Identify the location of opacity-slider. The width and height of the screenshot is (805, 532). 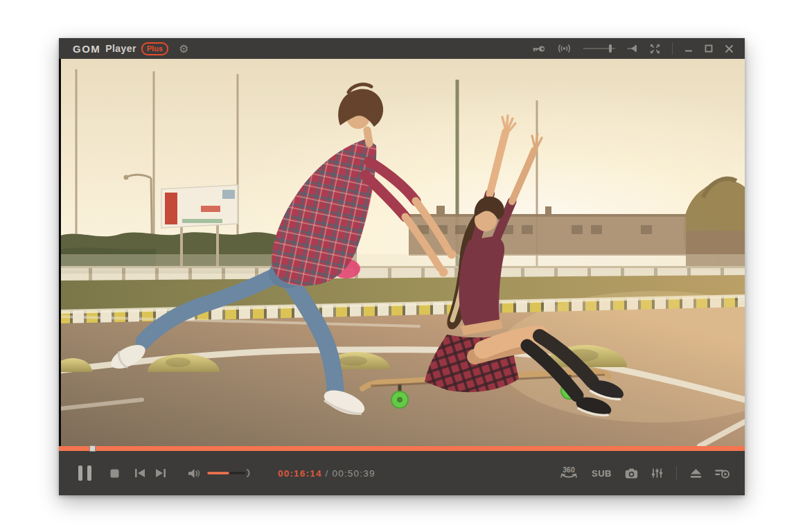
(599, 48).